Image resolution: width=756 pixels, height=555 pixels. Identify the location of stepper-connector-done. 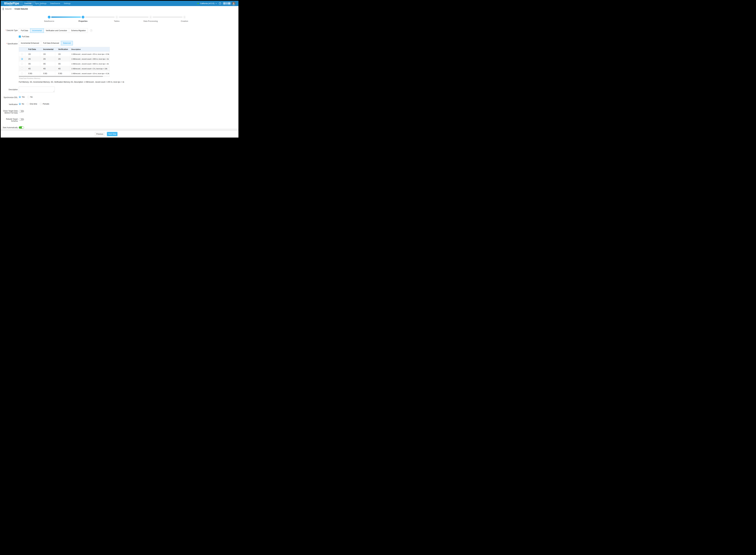
(66, 17).